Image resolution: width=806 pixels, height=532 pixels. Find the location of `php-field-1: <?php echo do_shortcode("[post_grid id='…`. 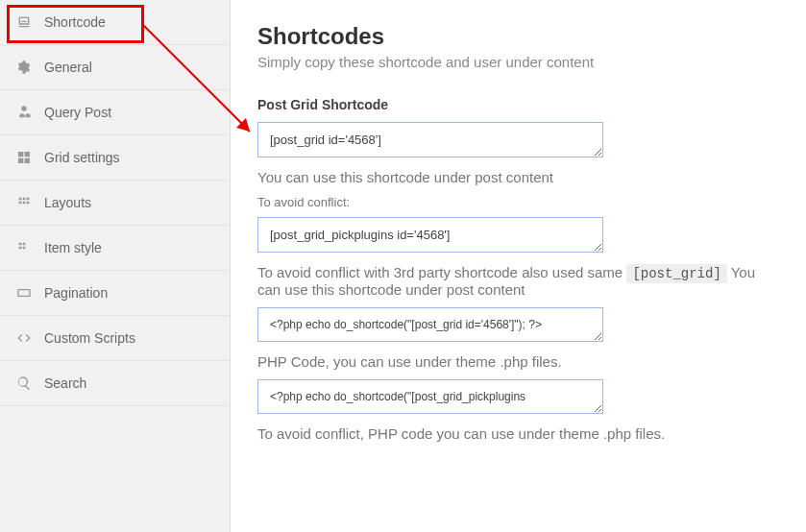

php-field-1: <?php echo do_shortcode("[post_grid id='… is located at coordinates (430, 325).